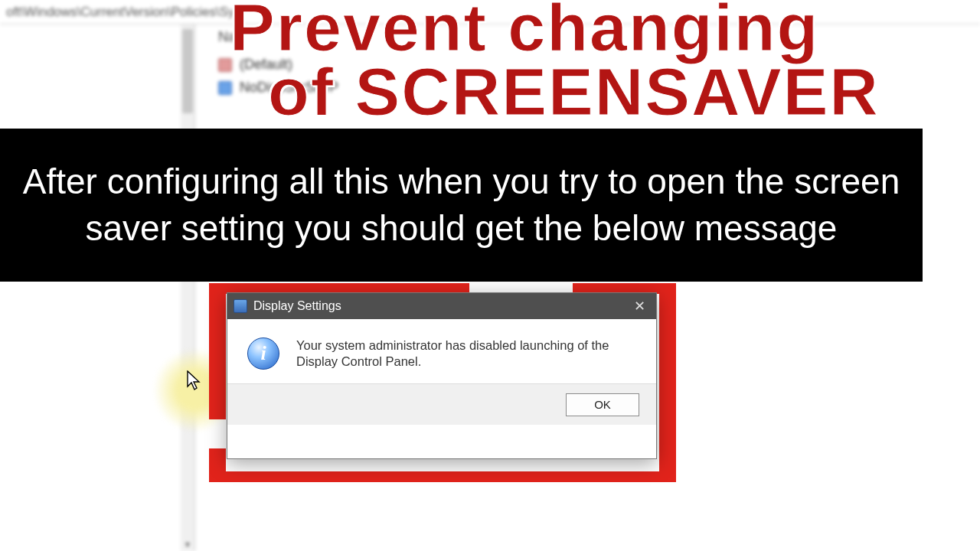  Describe the element at coordinates (227, 37) in the screenshot. I see `column-header-name: Na` at that location.